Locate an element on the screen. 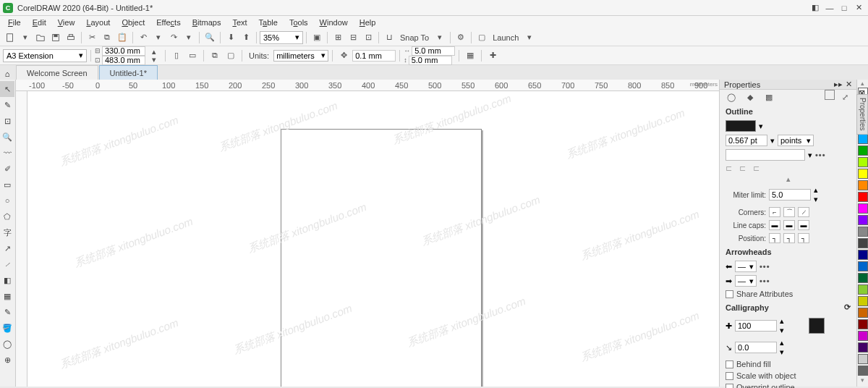 The image size is (868, 388). snap-magnet-icon: ⊔ is located at coordinates (389, 38).